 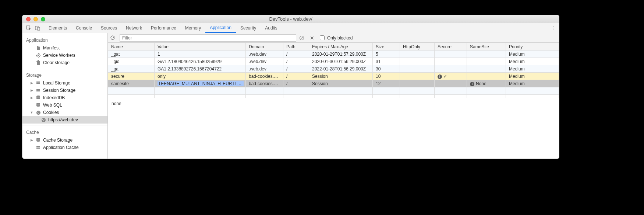 I want to click on cell-name: samesite, so click(x=131, y=84).